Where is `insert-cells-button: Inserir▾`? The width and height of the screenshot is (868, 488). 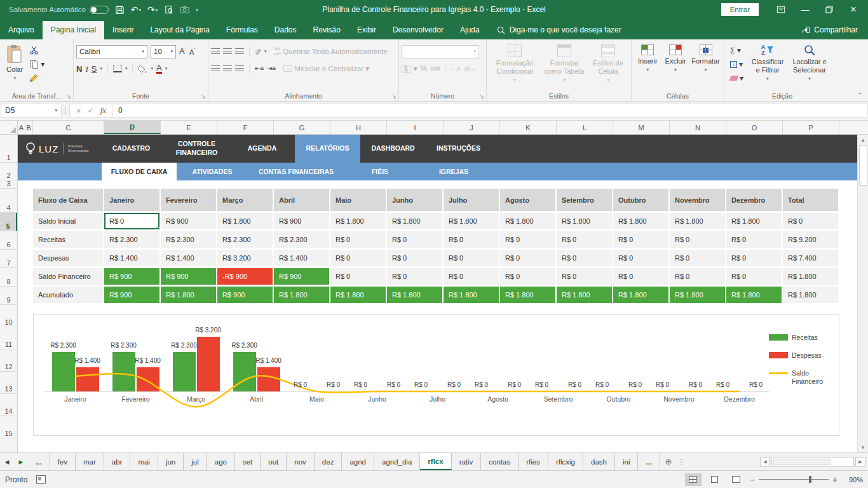 insert-cells-button: Inserir▾ is located at coordinates (648, 66).